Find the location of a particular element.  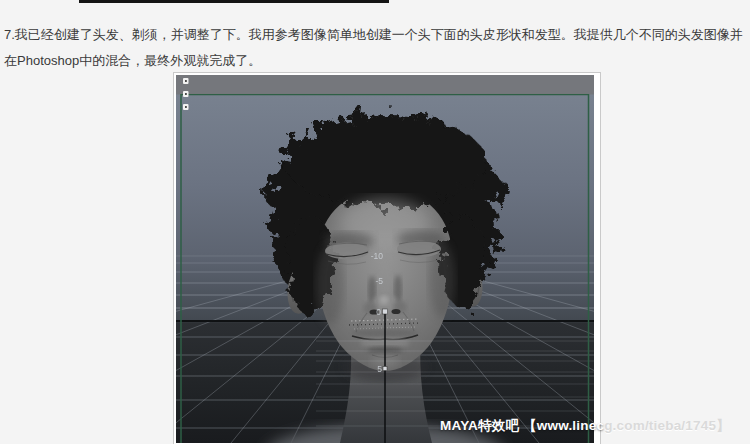

watermark: MAYA特效吧 【www.linecg.com/tieba/1745】 is located at coordinates (585, 426).